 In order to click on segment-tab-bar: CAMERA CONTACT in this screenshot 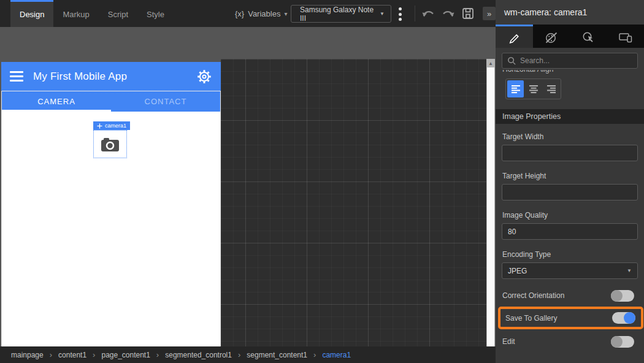, I will do `click(111, 102)`.